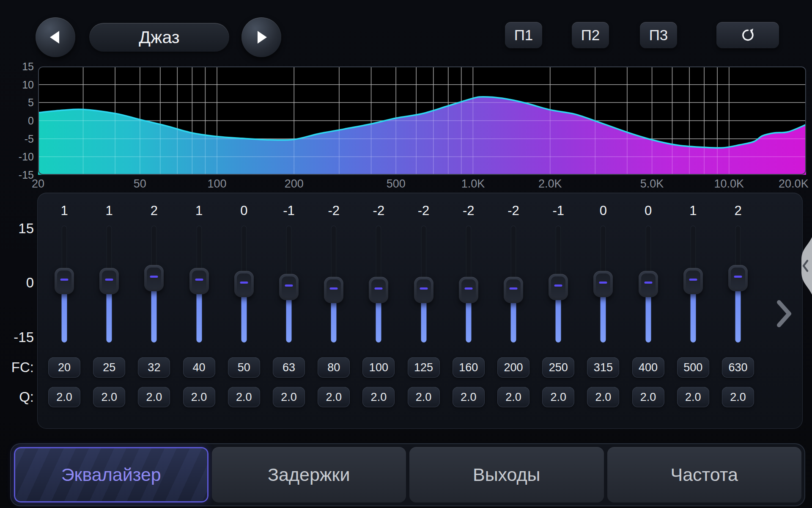 This screenshot has width=812, height=508. Describe the element at coordinates (469, 367) in the screenshot. I see `band-fc-button: 160` at that location.